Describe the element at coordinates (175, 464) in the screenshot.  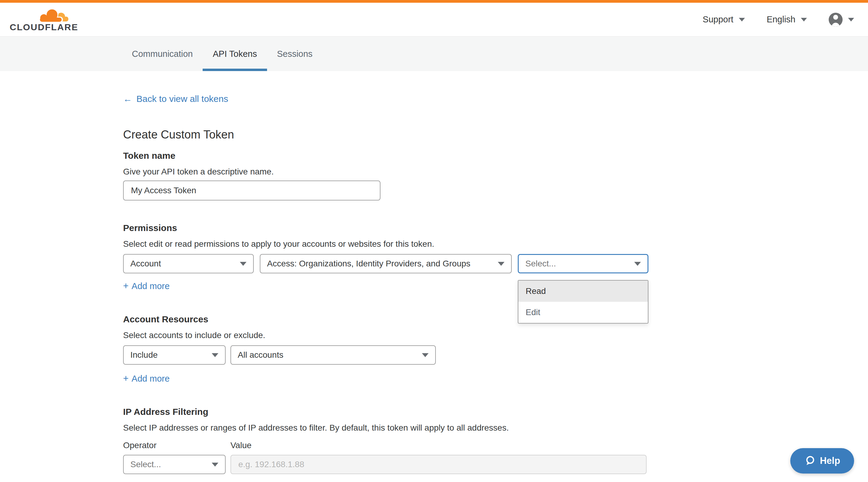
I see `ip-operator-select: Select...` at that location.